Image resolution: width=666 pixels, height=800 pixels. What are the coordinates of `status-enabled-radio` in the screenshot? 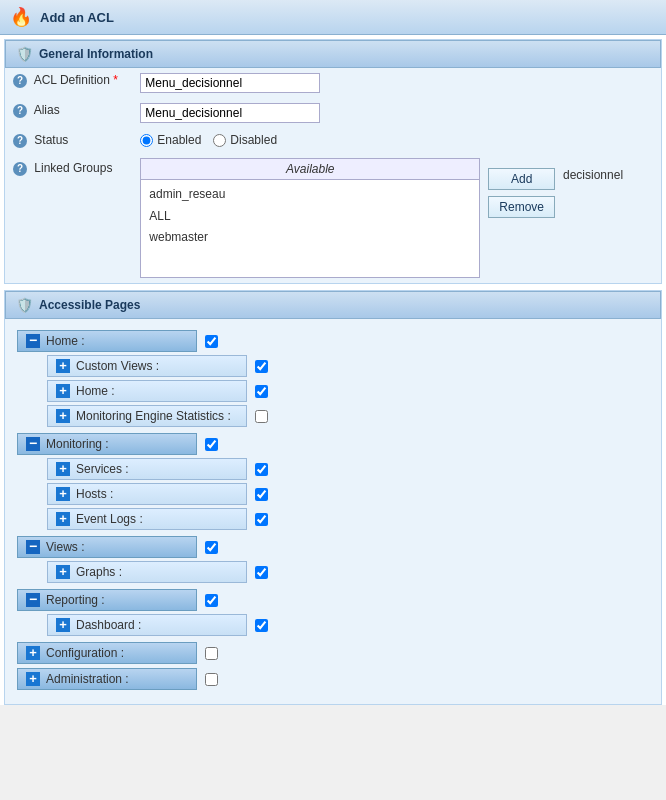 It's located at (146, 140).